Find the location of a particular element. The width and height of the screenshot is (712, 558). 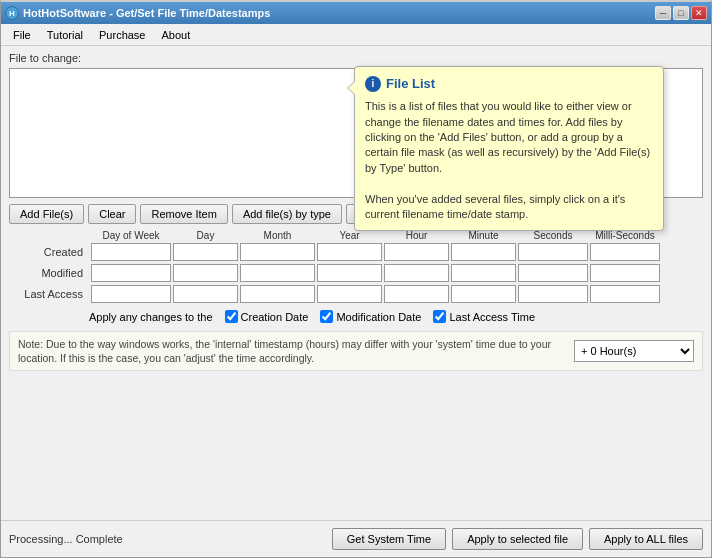

lastaccess-minute is located at coordinates (484, 294).